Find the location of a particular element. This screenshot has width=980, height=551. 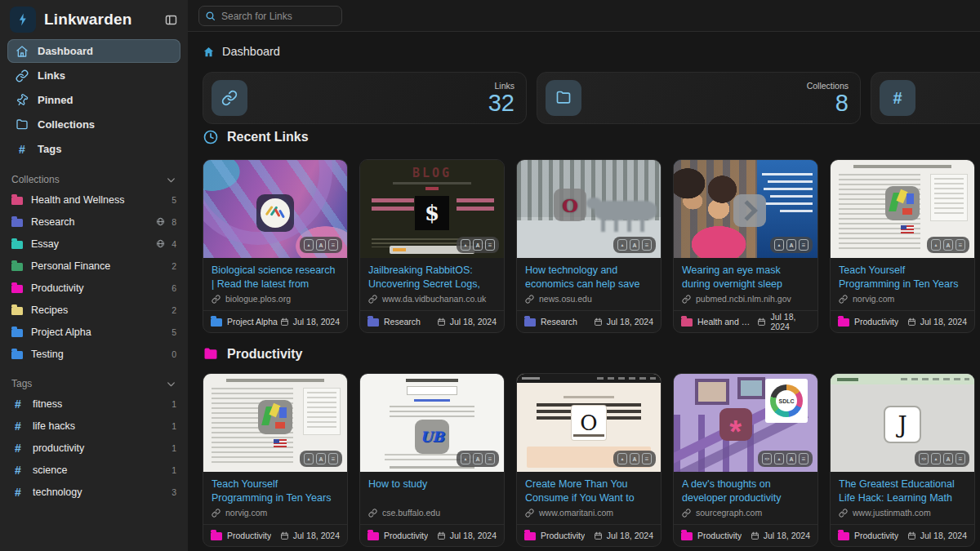

link-thumbnail: * SDLC is located at coordinates (746, 423).